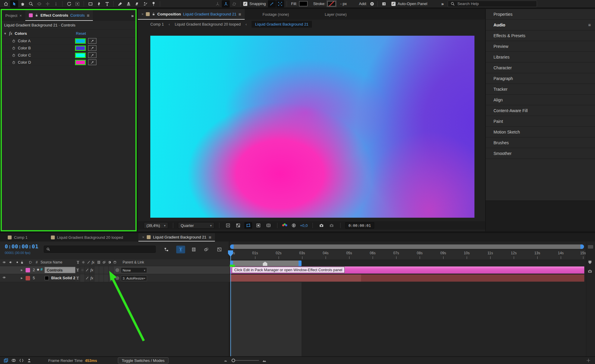  I want to click on sidebar-item-align: Align, so click(541, 100).